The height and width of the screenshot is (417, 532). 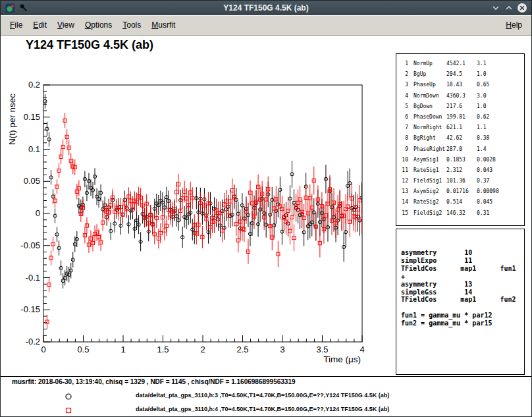 What do you see at coordinates (322, 349) in the screenshot?
I see `x-tick-label: 3.5` at bounding box center [322, 349].